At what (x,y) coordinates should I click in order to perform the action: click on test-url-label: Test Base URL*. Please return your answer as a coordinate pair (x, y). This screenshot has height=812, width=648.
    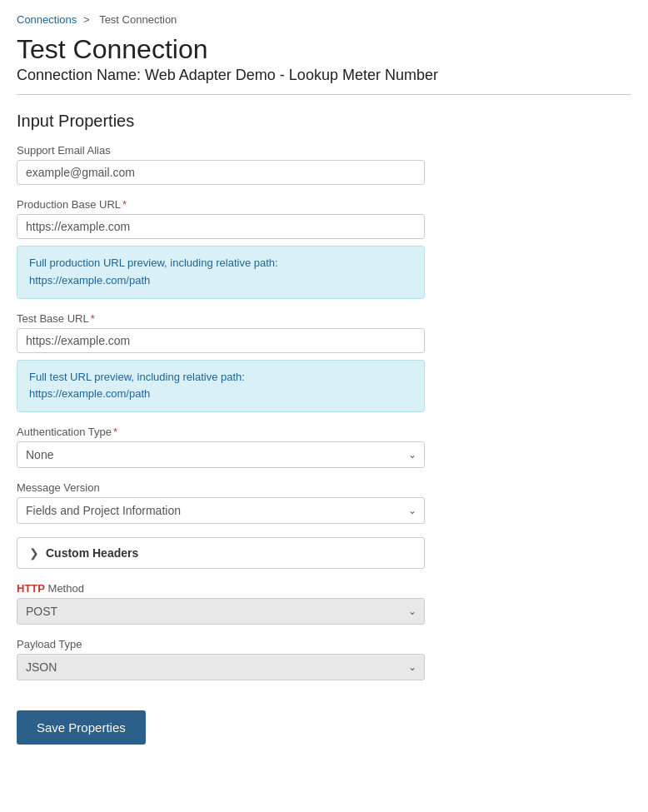
    Looking at the image, I should click on (324, 318).